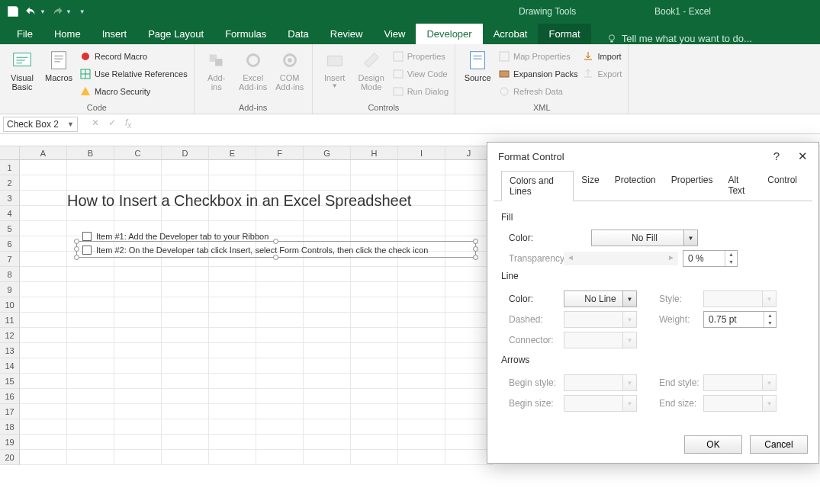 The width and height of the screenshot is (820, 504). Describe the element at coordinates (175, 34) in the screenshot. I see `tab-pagelayout: Page Layout` at that location.